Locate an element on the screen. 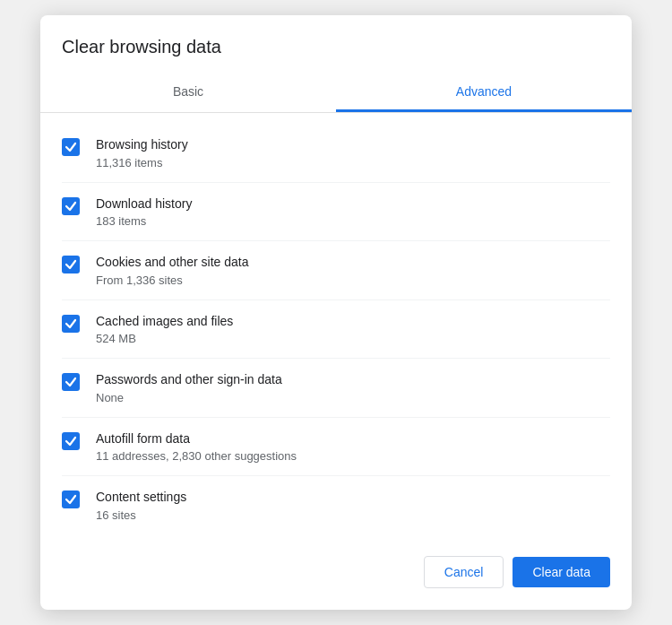 This screenshot has width=672, height=625. checkbox-content-settings is located at coordinates (71, 499).